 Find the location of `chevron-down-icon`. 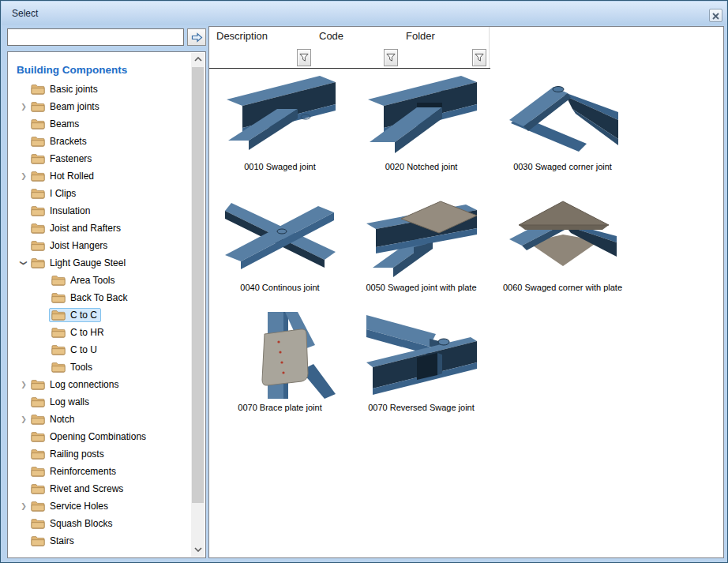

chevron-down-icon is located at coordinates (198, 550).